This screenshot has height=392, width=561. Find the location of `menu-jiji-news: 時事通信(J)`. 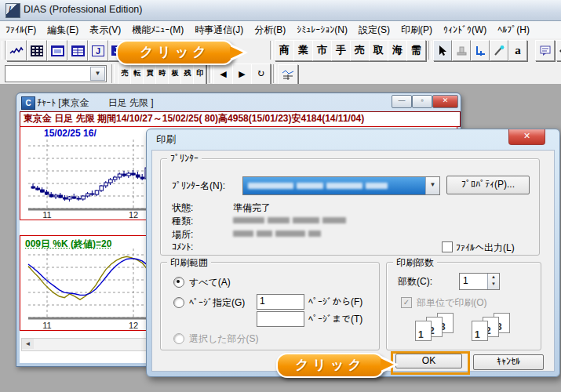

menu-jiji-news: 時事通信(J) is located at coordinates (219, 30).